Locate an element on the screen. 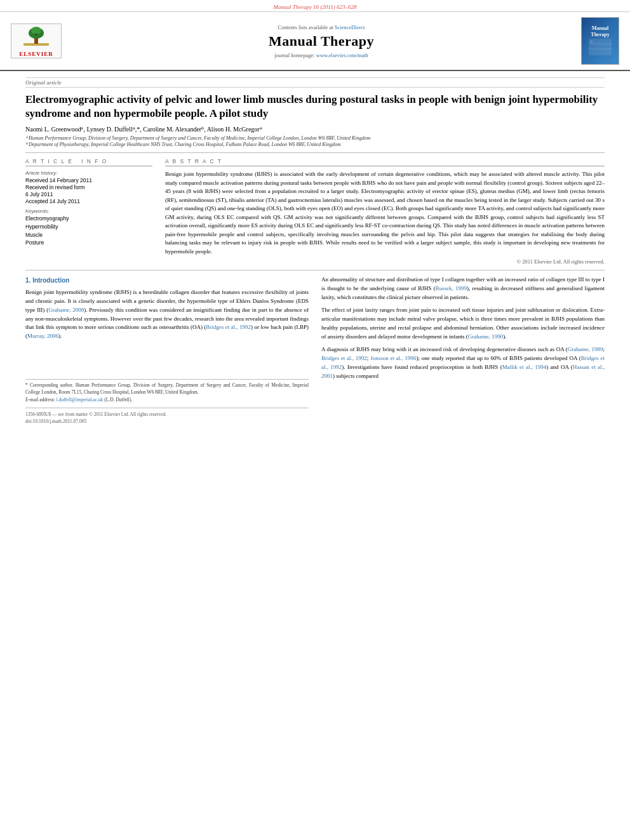 The width and height of the screenshot is (630, 840). section-name: Introduction is located at coordinates (51, 281).